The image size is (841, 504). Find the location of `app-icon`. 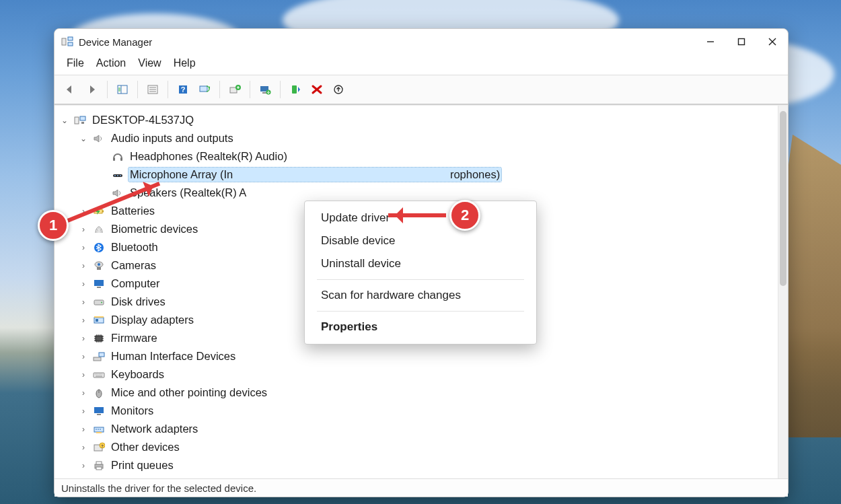

app-icon is located at coordinates (67, 42).